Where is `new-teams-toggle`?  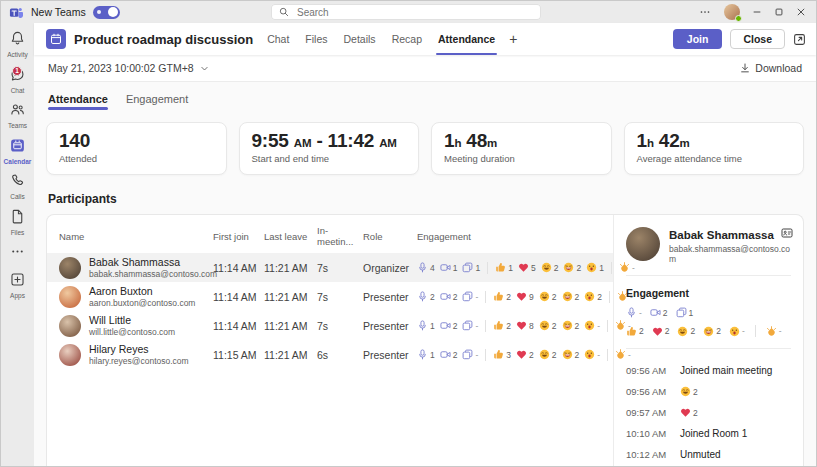 new-teams-toggle is located at coordinates (106, 12).